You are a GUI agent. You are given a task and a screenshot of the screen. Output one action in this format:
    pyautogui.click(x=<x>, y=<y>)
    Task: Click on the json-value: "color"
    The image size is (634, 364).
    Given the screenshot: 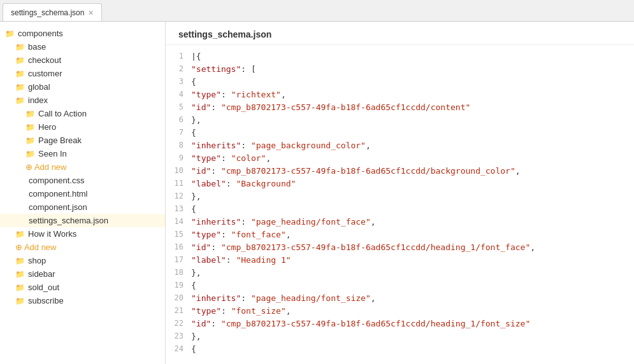 What is the action you would take?
    pyautogui.click(x=249, y=158)
    